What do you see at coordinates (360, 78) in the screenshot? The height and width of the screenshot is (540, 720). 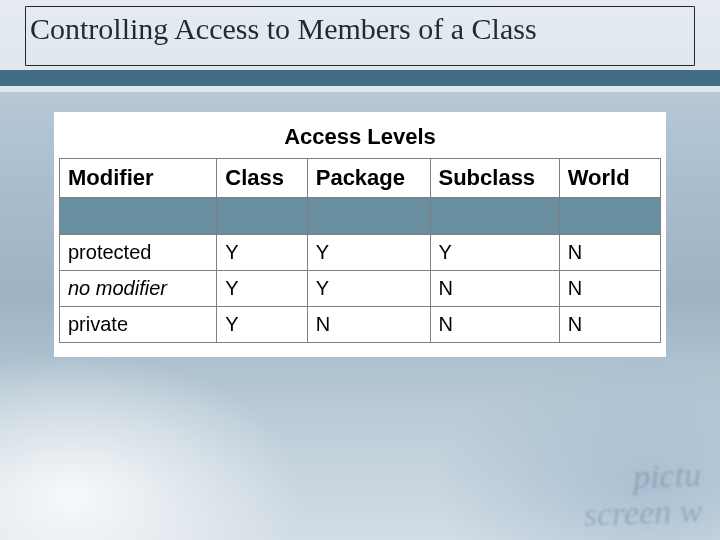 I see `title-rule` at bounding box center [360, 78].